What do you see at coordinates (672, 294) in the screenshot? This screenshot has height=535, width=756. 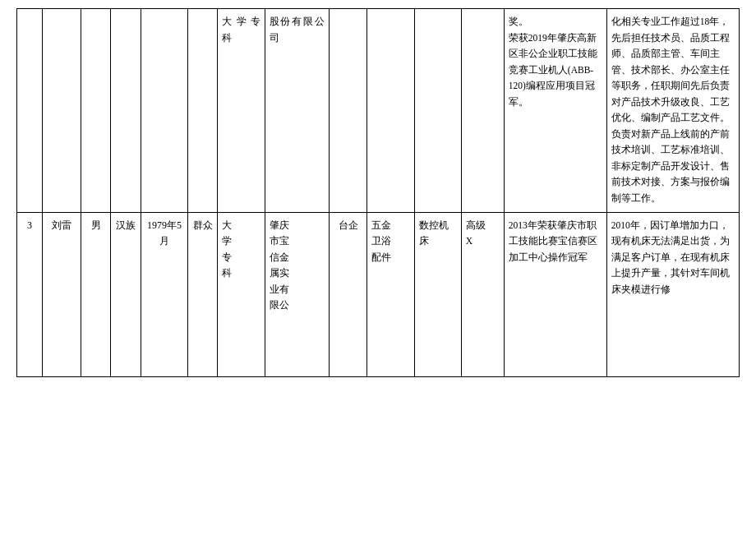 I see `cell-recommend-2: 2010年，因订单增加力口，现有机床无法满足出货，为满足客户订单，在现有机床上提…` at bounding box center [672, 294].